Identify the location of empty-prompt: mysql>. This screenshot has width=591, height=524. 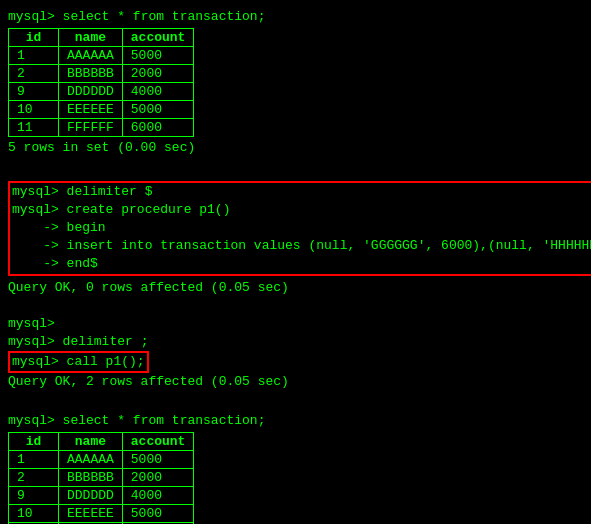
(296, 324).